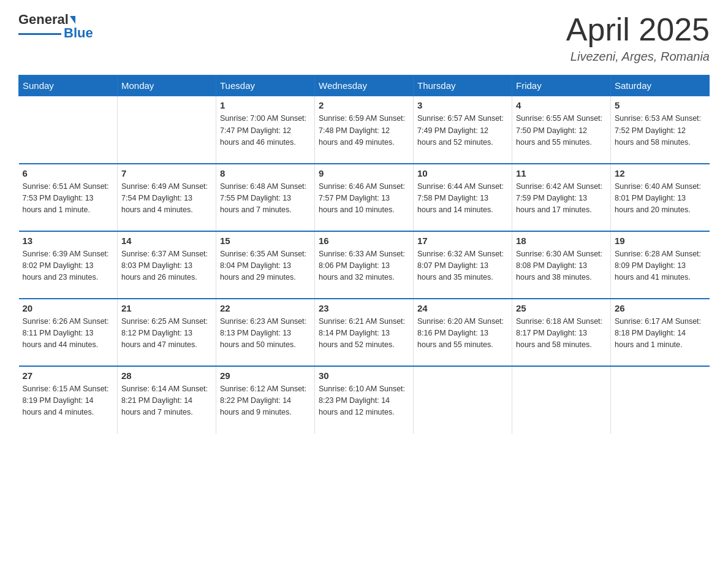 The height and width of the screenshot is (563, 728). I want to click on calendar-cell: 1Sunrise: 7:00 AM Sunset: 7:47 PM Daylig…, so click(266, 130).